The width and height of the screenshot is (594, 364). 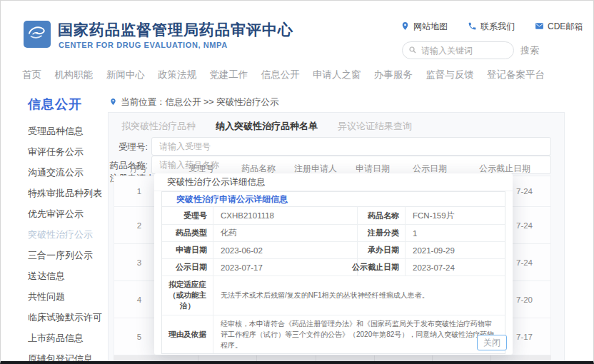 I want to click on contact-link: 联系我们, so click(x=491, y=27).